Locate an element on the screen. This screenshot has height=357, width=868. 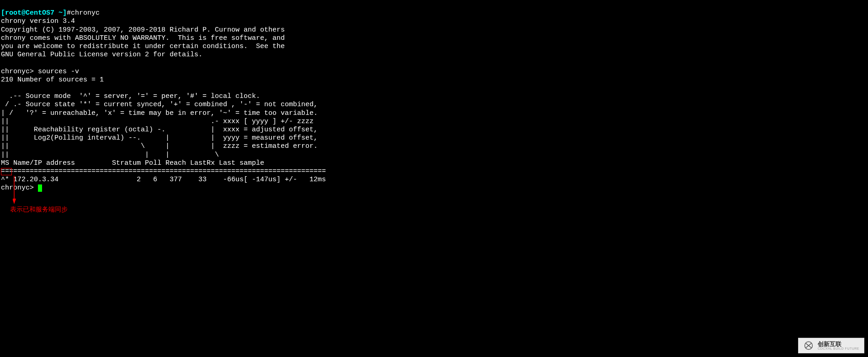
watermark-main-text: 创新互联 is located at coordinates (838, 344).